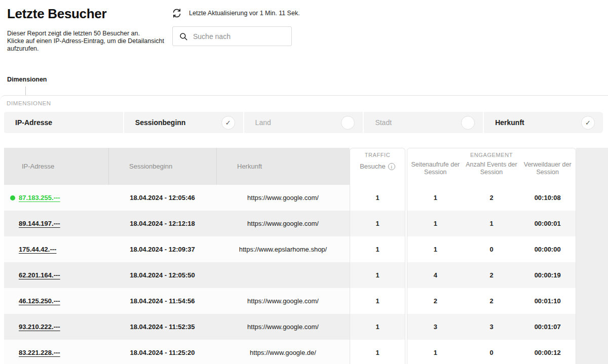  I want to click on duration-cell: 00:10:08, so click(547, 197).